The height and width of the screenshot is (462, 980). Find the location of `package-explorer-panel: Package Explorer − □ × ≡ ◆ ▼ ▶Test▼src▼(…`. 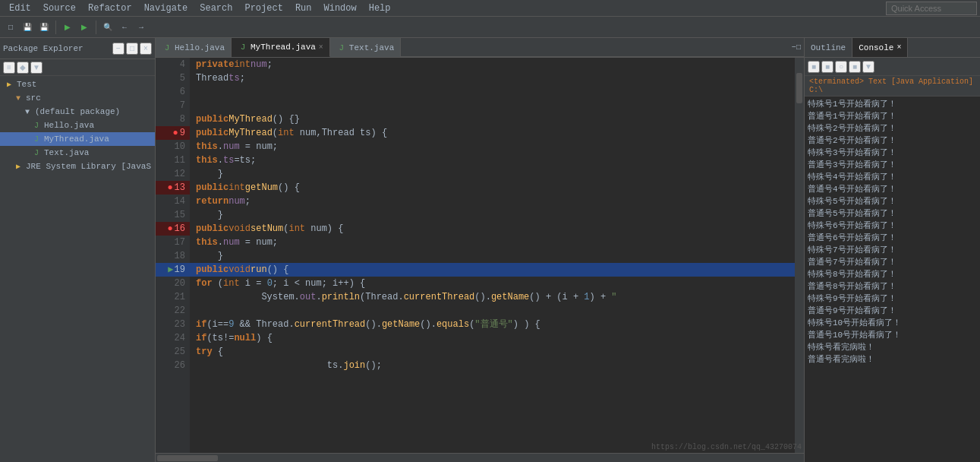

package-explorer-panel: Package Explorer − □ × ≡ ◆ ▼ ▶Test▼src▼(… is located at coordinates (77, 250).